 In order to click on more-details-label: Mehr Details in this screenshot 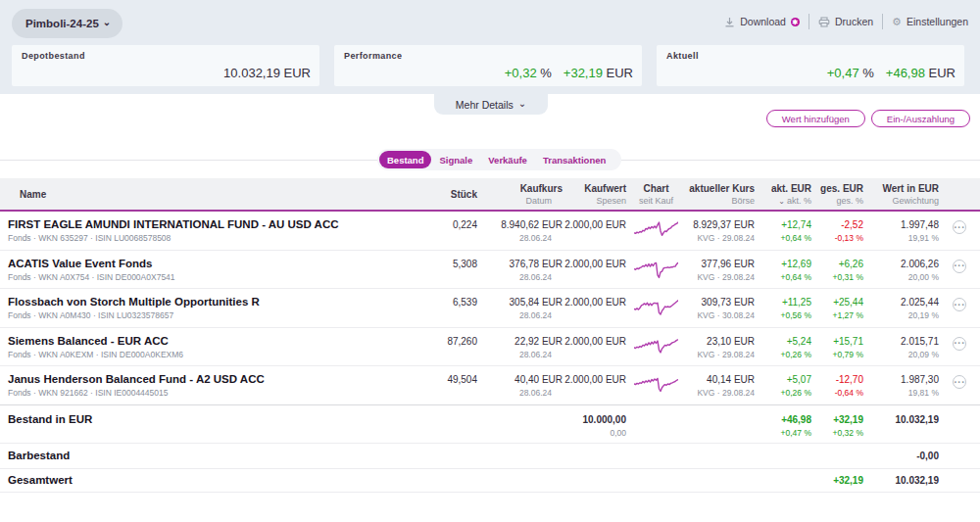, I will do `click(484, 105)`.